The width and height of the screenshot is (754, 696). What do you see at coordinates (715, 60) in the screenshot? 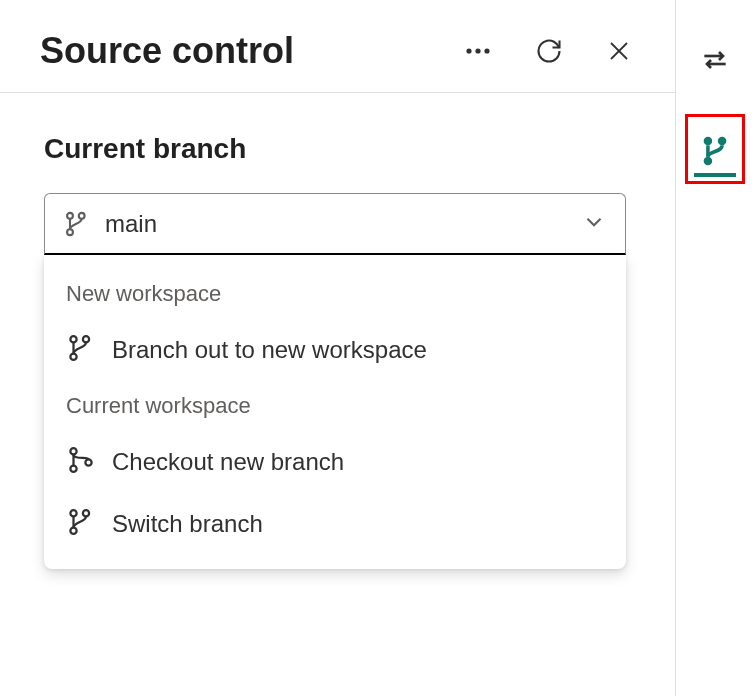
I see `rail-swap-button` at bounding box center [715, 60].